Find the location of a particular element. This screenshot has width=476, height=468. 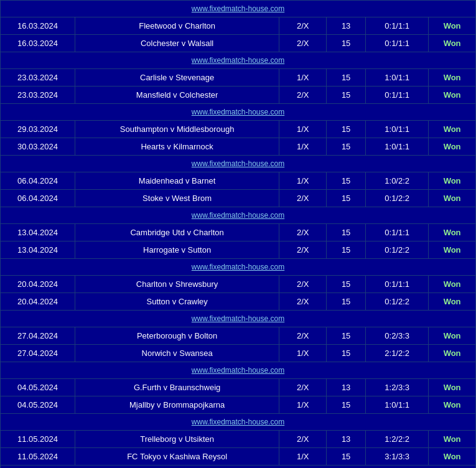

table-row: 11.05.2024FC Tokyo v Kashiwa Reysol1/X15… is located at coordinates (238, 457).